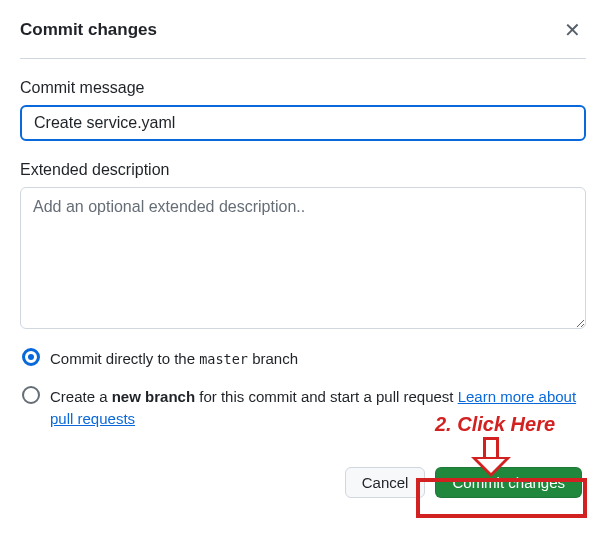  I want to click on commit-message-input, so click(303, 123).